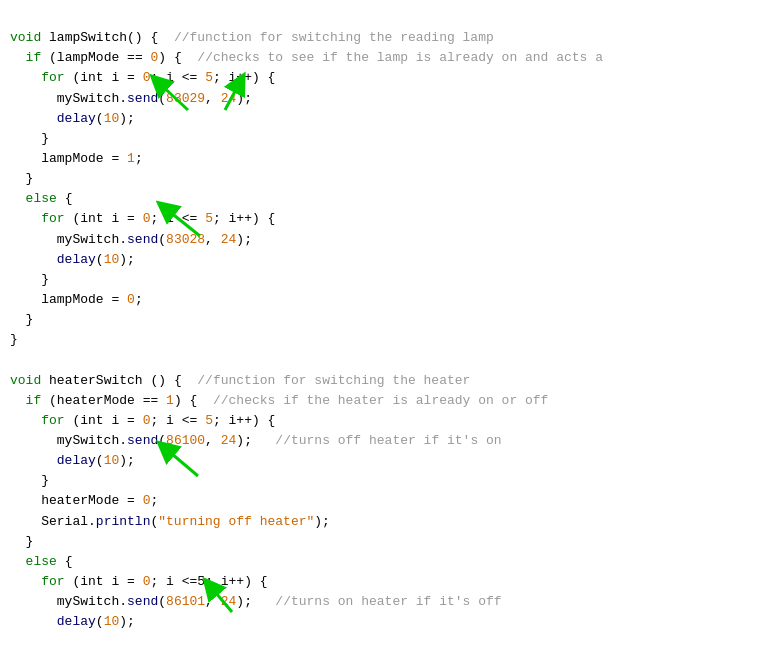  What do you see at coordinates (306, 58) in the screenshot?
I see `line-2: if (lampMode == 0) { //checks to see if …` at bounding box center [306, 58].